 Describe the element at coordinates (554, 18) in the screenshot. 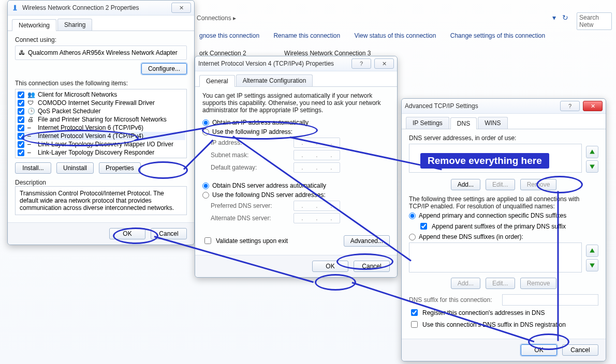

I see `view-dropdown-icon: ▾` at that location.